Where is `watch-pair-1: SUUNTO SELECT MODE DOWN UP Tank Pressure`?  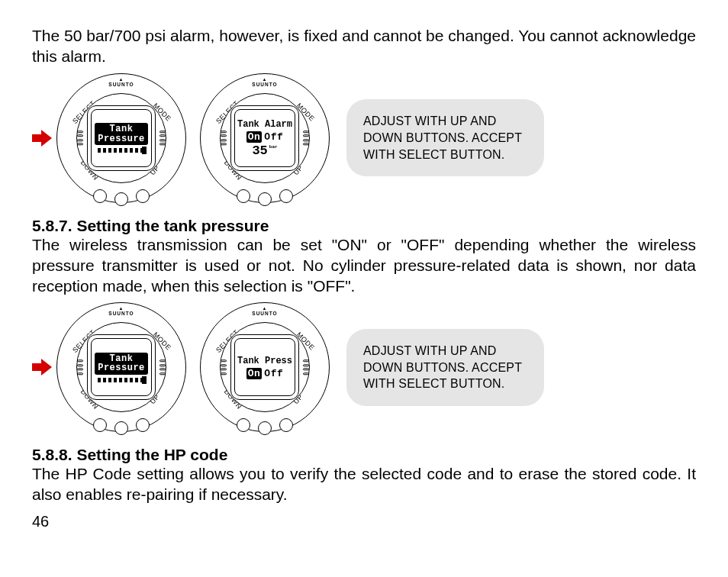
watch-pair-1: SUUNTO SELECT MODE DOWN UP Tank Pressure is located at coordinates (193, 138).